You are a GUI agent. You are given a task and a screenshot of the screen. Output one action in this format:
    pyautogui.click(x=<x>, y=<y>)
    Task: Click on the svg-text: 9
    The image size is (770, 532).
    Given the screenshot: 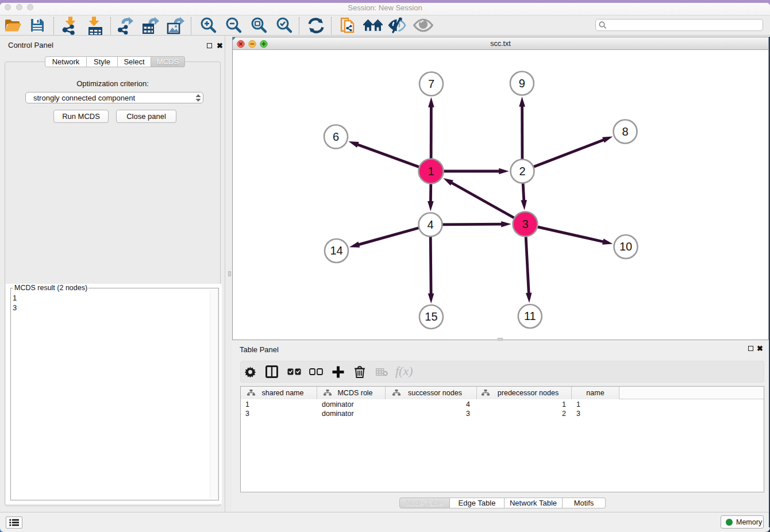 What is the action you would take?
    pyautogui.click(x=522, y=83)
    